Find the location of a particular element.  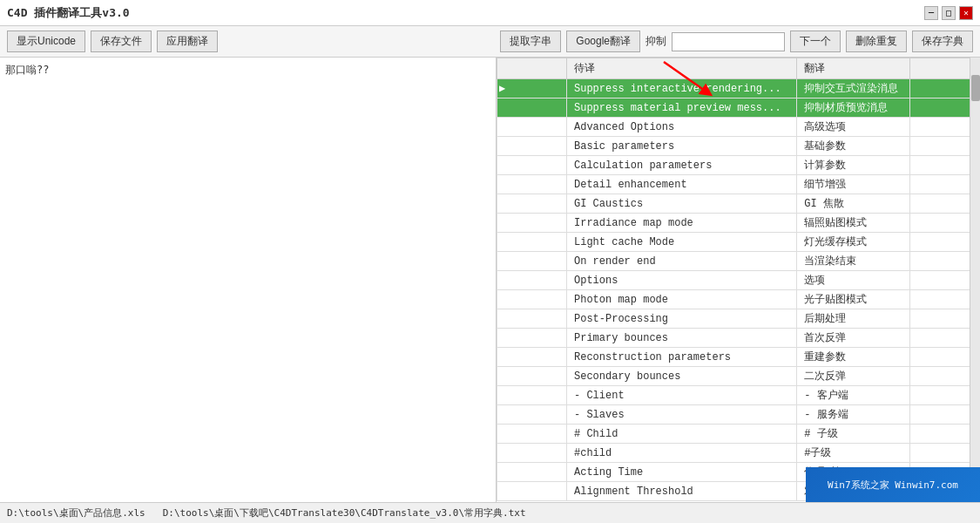

minimize-button: ─ is located at coordinates (931, 13).